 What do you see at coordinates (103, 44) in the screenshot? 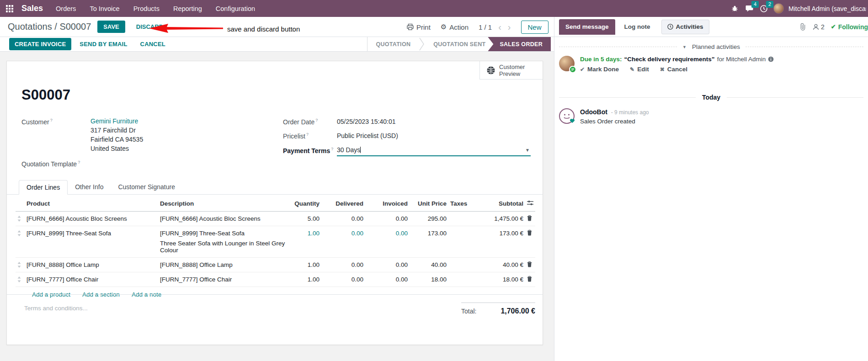
I see `send-by-email-button: SEND BY EMAIL` at bounding box center [103, 44].